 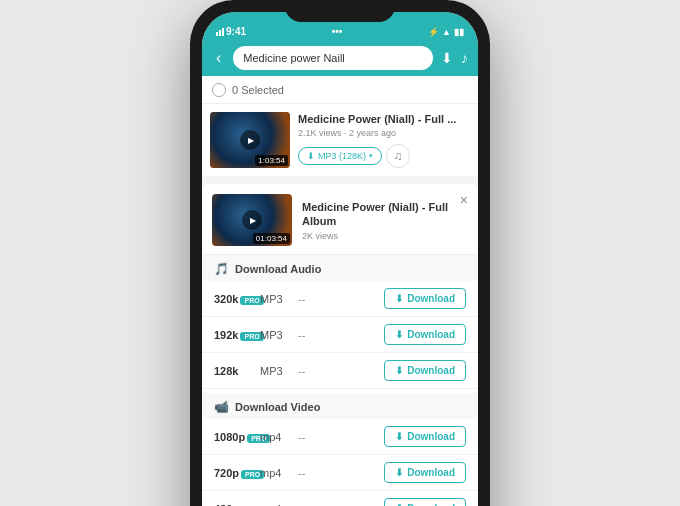 What do you see at coordinates (385, 236) in the screenshot?
I see `modal-video-meta: 2K views` at bounding box center [385, 236].